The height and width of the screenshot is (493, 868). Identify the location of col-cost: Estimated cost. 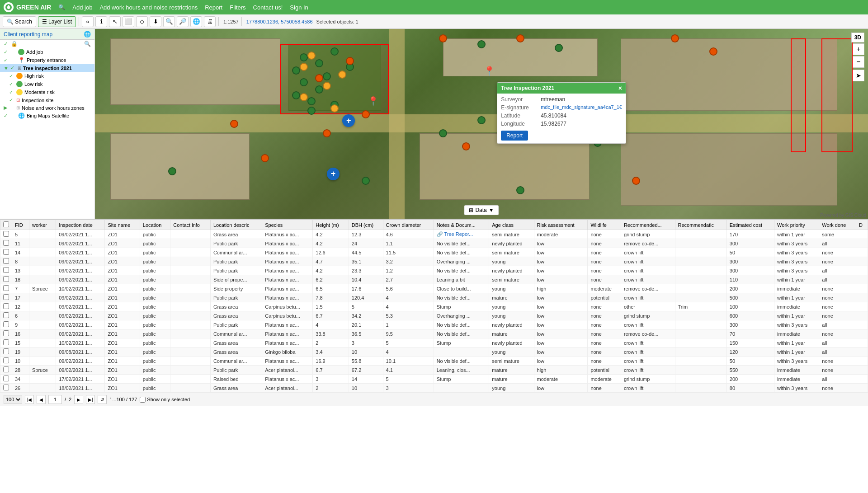
(750, 225).